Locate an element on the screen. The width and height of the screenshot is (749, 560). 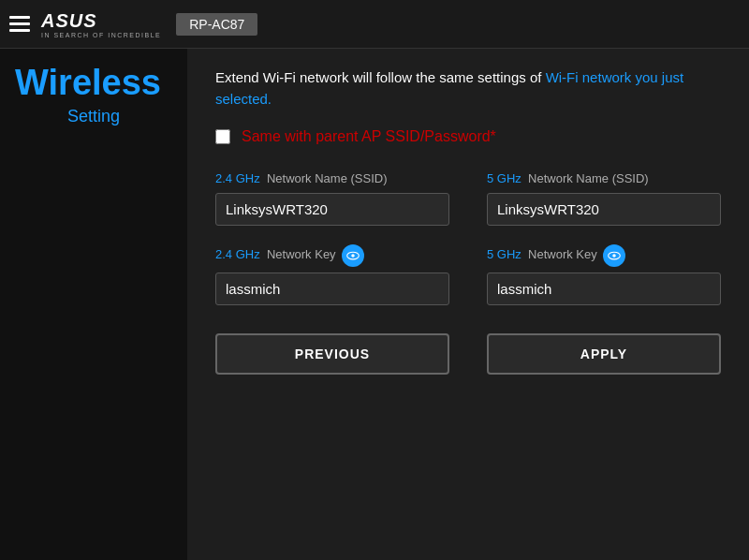
band5-ssid-input is located at coordinates (604, 210).